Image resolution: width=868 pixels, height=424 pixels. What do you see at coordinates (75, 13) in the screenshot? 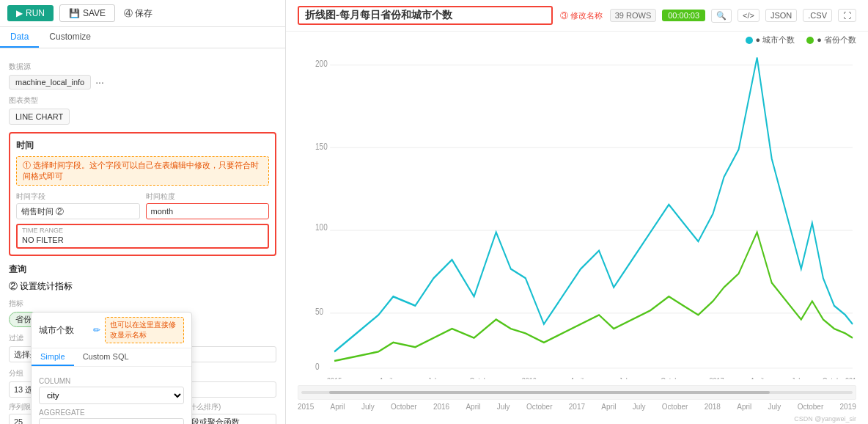
I see `save-icon: 💾` at bounding box center [75, 13].